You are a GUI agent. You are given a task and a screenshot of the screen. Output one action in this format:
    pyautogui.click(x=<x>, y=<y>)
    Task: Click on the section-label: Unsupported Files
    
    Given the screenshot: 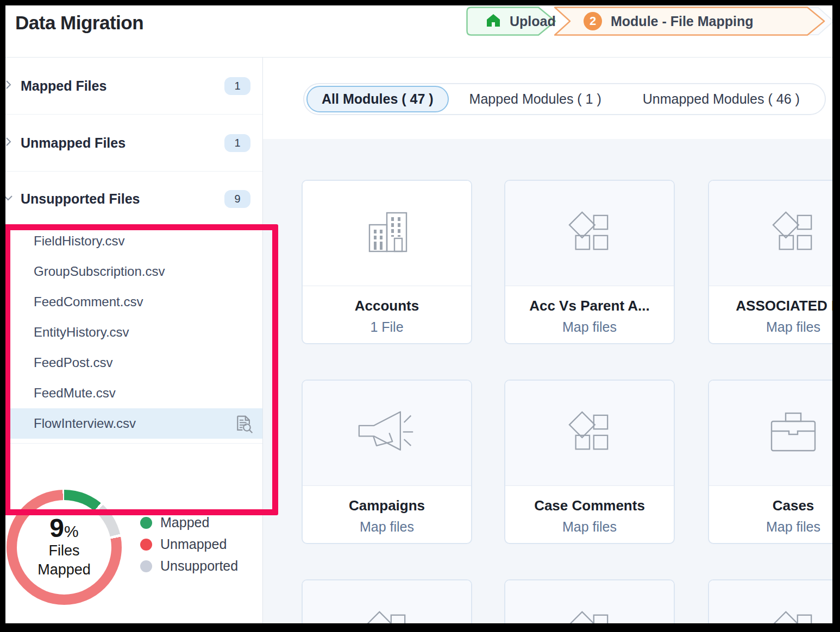 What is the action you would take?
    pyautogui.click(x=123, y=199)
    